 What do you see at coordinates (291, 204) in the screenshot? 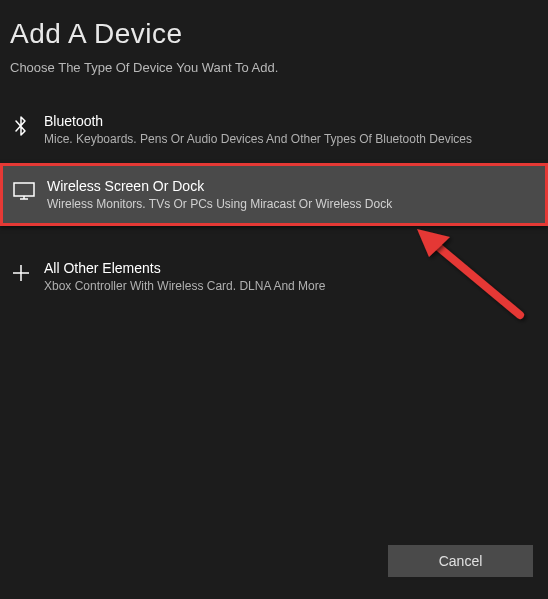
I see `device-desc-wireless: Wireless Monitors. TVs Or PCs Using Mira…` at bounding box center [291, 204].